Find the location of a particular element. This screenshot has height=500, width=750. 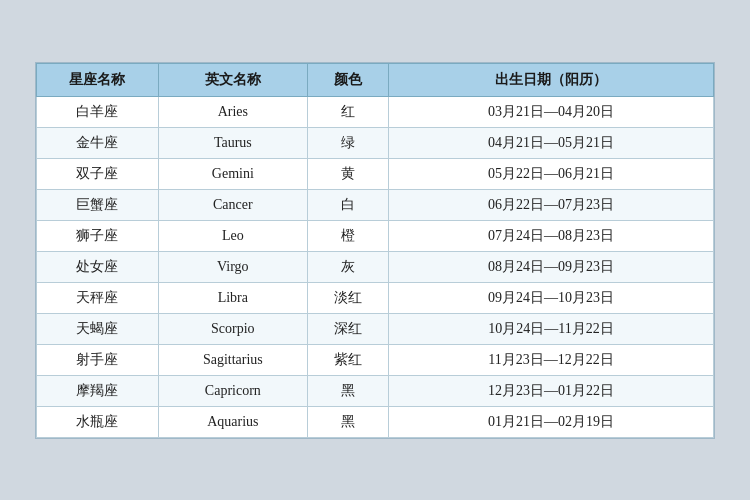

cell-color: 红 is located at coordinates (348, 112).